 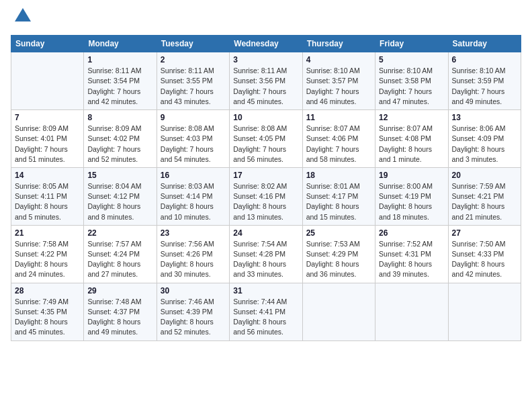 What do you see at coordinates (485, 259) in the screenshot?
I see `day-info: Sunrise: 7:50 AM Sunset: 4:33 PM Dayligh…` at bounding box center [485, 259].